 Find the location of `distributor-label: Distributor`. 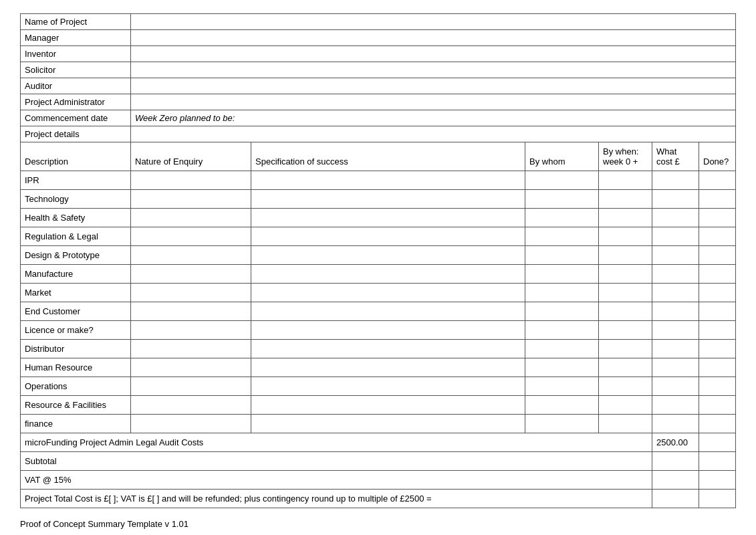

distributor-label: Distributor is located at coordinates (76, 349).